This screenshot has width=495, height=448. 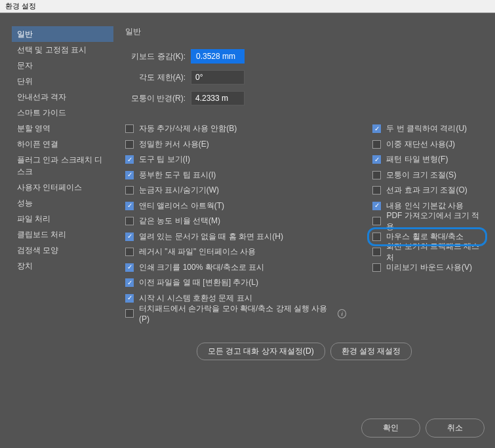 What do you see at coordinates (426, 128) in the screenshot?
I see `checkbox-label: 두 번 클릭하여 격리(U)` at bounding box center [426, 128].